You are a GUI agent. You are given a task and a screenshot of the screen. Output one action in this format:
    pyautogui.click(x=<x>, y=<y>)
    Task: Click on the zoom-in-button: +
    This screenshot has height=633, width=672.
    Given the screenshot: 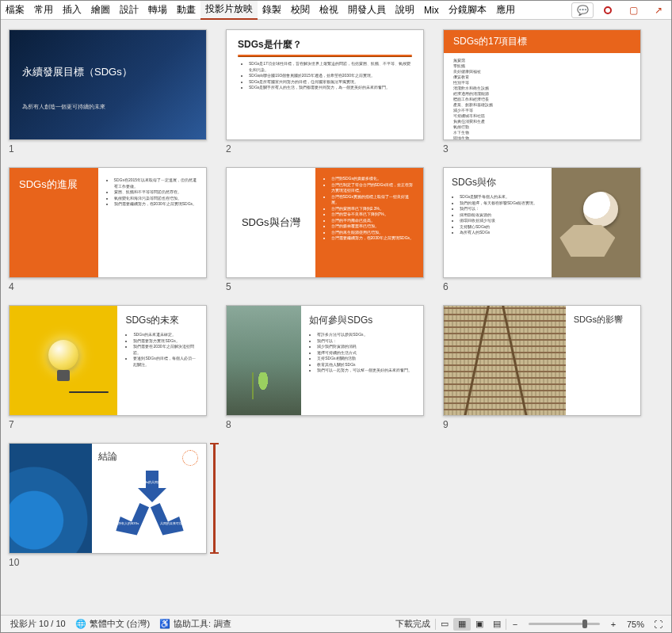 What is the action you would take?
    pyautogui.click(x=613, y=624)
    